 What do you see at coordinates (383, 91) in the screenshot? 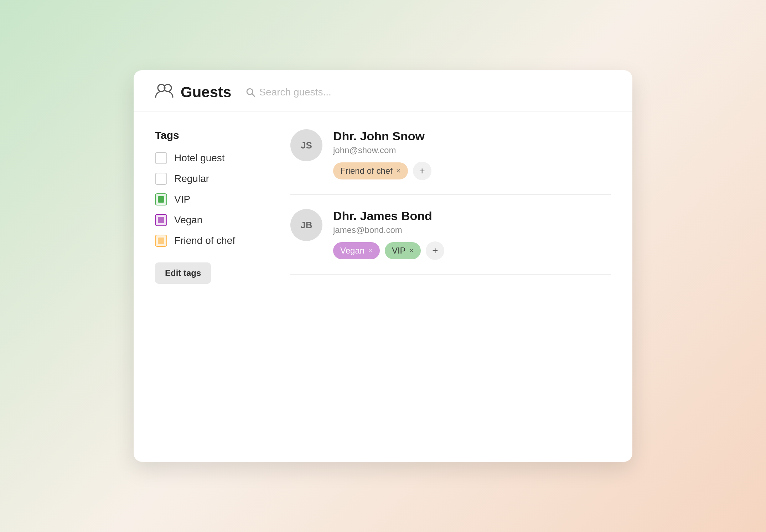
I see `header: Guests Search guests...` at bounding box center [383, 91].